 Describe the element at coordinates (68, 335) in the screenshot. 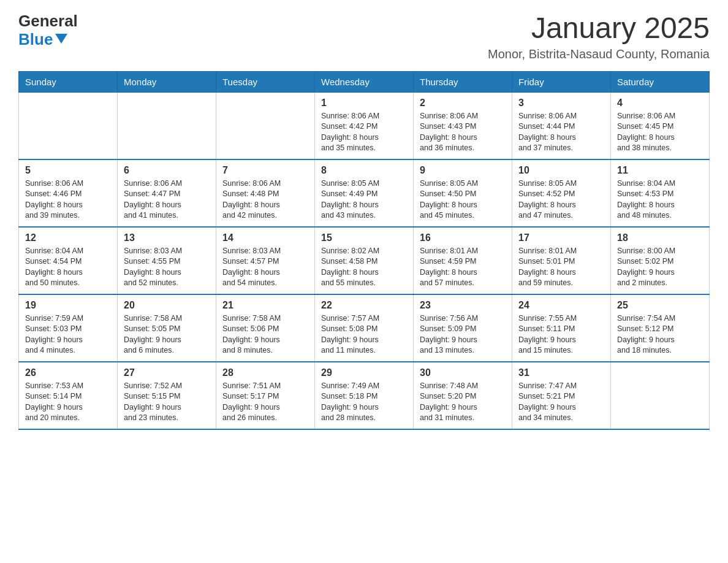

I see `day-info: Sunrise: 7:59 AMSunset: 5:03 PMDaylight:…` at that location.